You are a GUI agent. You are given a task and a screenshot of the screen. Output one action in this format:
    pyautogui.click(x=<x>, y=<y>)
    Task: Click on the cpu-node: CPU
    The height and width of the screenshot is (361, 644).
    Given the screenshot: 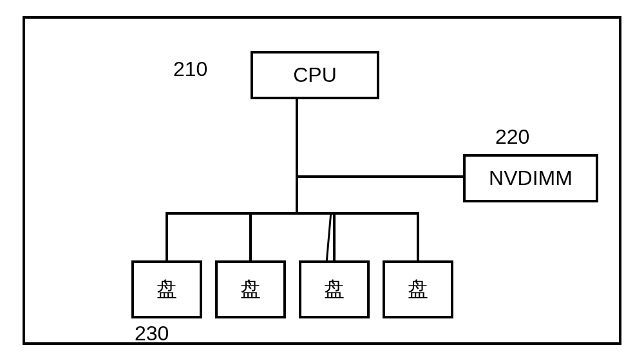 What is the action you would take?
    pyautogui.click(x=315, y=75)
    